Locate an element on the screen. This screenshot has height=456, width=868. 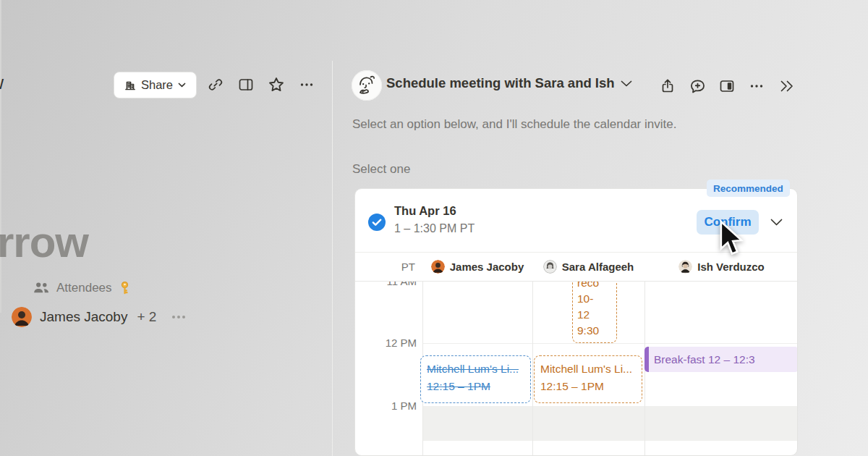
calendar-column-sara: Sara Alfageeh is located at coordinates (589, 266).